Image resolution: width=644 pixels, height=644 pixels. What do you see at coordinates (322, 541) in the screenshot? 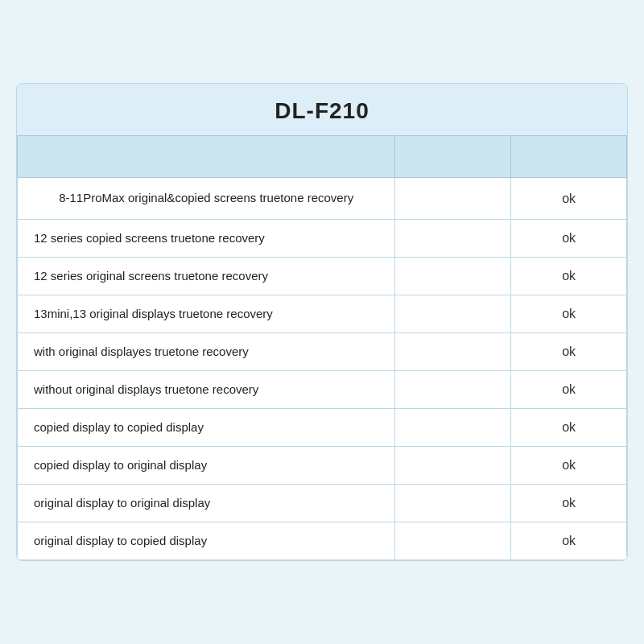
I see `table-row: original display to copied displayok` at bounding box center [322, 541].